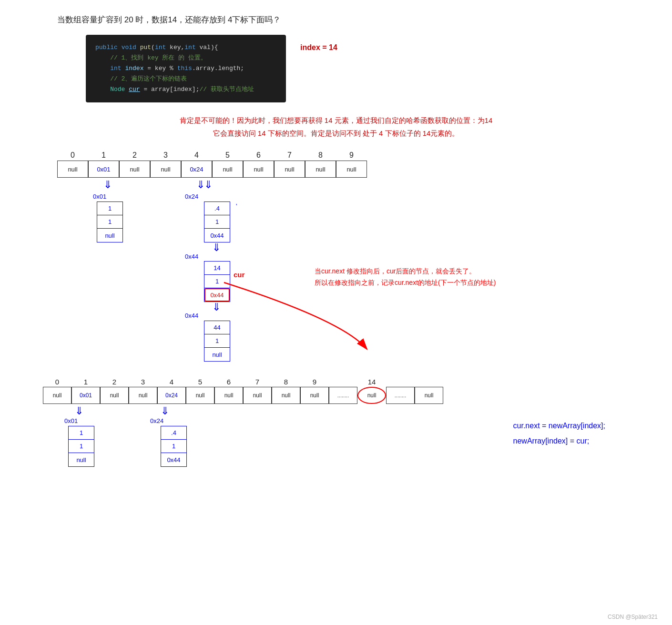 This screenshot has height=625, width=672. What do you see at coordinates (319, 48) in the screenshot?
I see `index-label: index = 14` at bounding box center [319, 48].